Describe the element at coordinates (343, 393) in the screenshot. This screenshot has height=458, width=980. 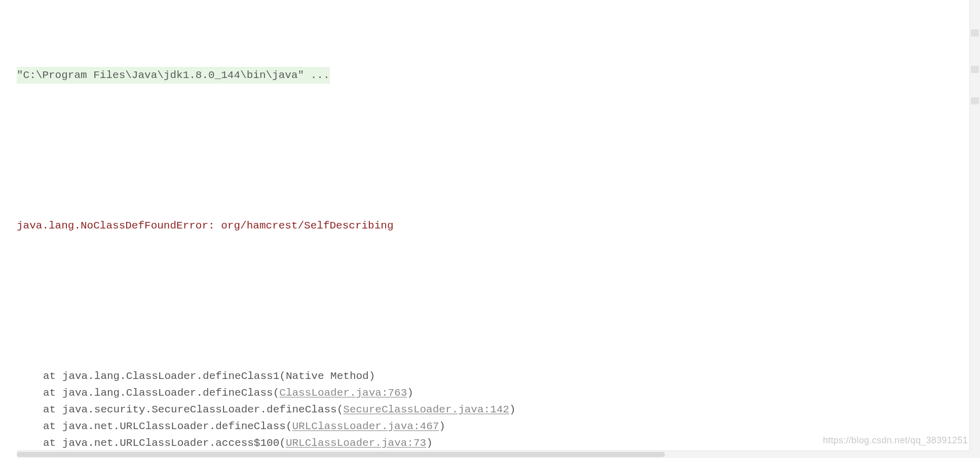
I see `source-link: ClassLoader.java:763` at that location.